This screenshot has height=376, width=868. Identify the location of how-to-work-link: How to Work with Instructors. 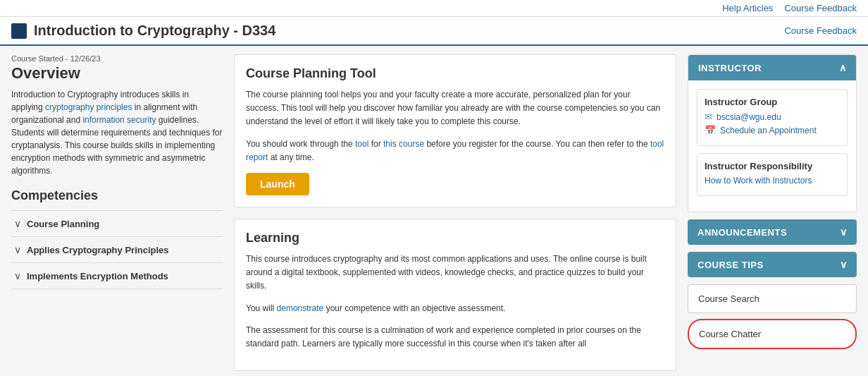
(772, 181).